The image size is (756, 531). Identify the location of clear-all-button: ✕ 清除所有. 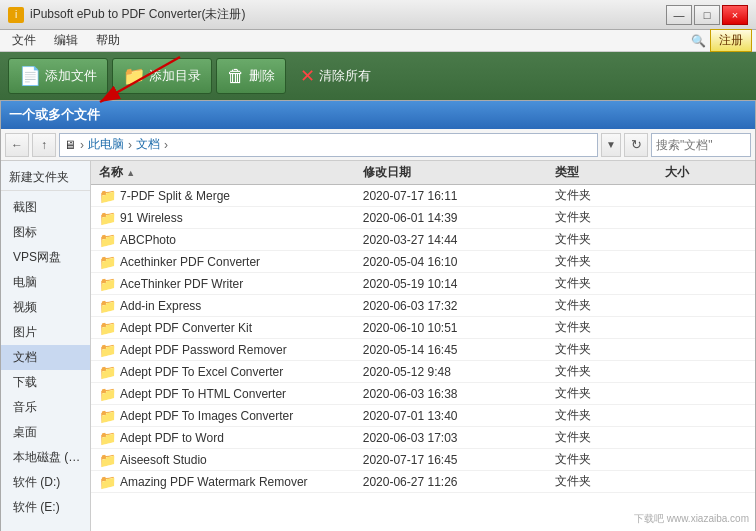
(336, 76).